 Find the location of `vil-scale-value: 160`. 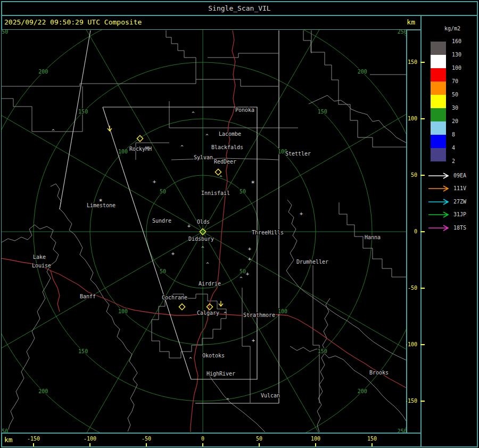

vil-scale-value: 160 is located at coordinates (461, 42).